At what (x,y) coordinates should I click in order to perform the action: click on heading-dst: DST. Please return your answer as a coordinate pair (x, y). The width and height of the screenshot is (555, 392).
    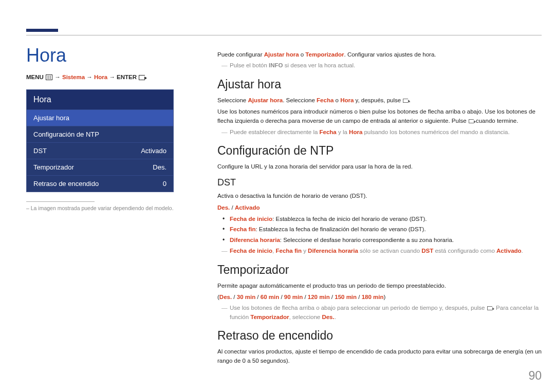
    Looking at the image, I should click on (379, 183).